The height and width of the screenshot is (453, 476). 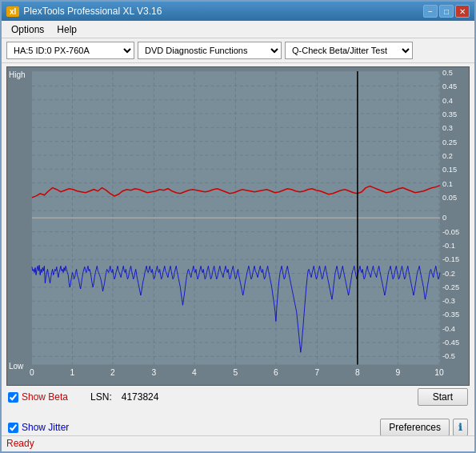 I want to click on svg-text: -0.45, so click(x=451, y=343).